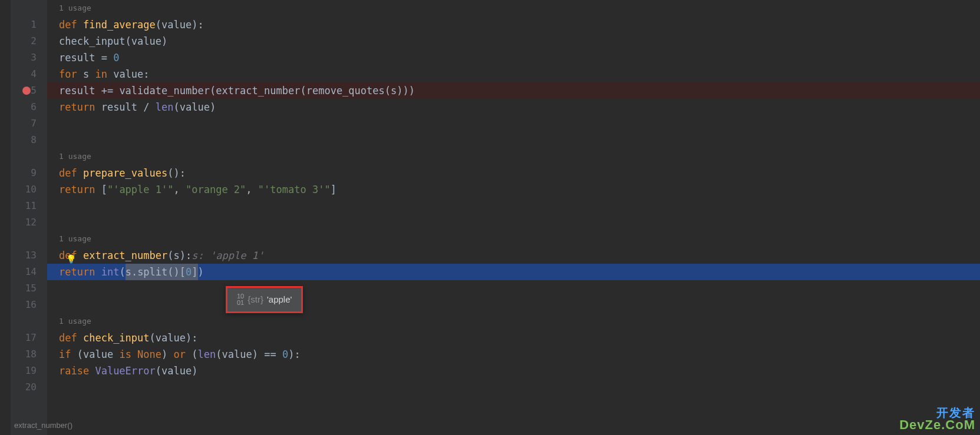 The width and height of the screenshot is (980, 435). Describe the element at coordinates (514, 58) in the screenshot. I see `code-line: result = 0` at that location.